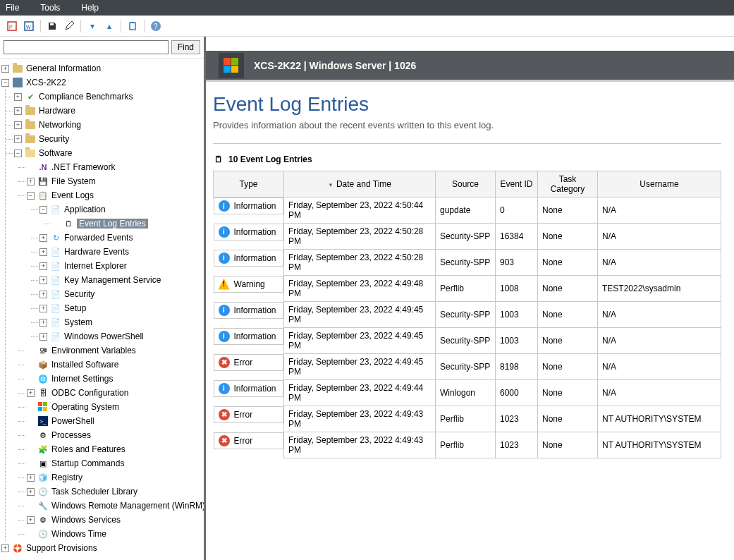 Image resolution: width=734 pixels, height=560 pixels. Describe the element at coordinates (467, 104) in the screenshot. I see `page-title: Event Log Entries` at that location.